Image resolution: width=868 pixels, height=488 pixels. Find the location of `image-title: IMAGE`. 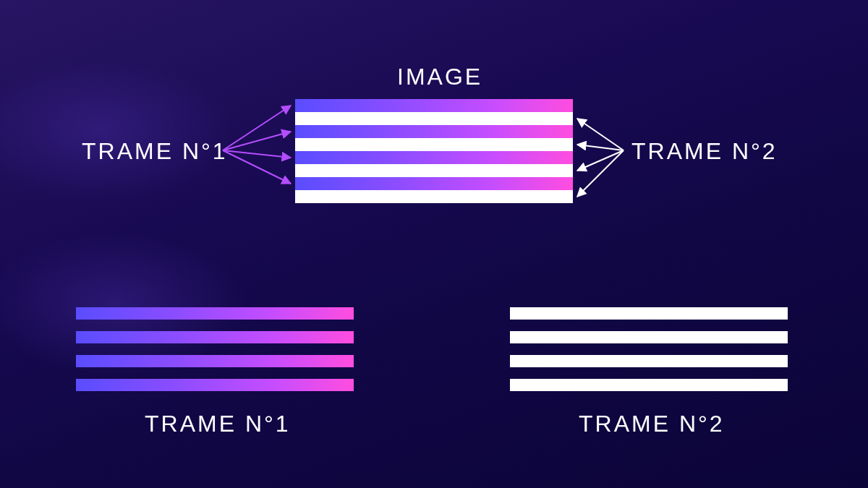

image-title: IMAGE is located at coordinates (440, 77).